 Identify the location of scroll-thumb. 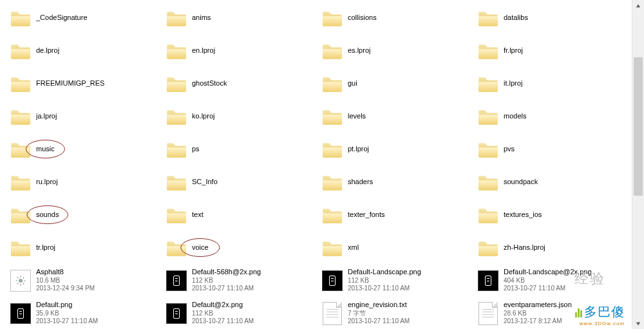
(638, 126).